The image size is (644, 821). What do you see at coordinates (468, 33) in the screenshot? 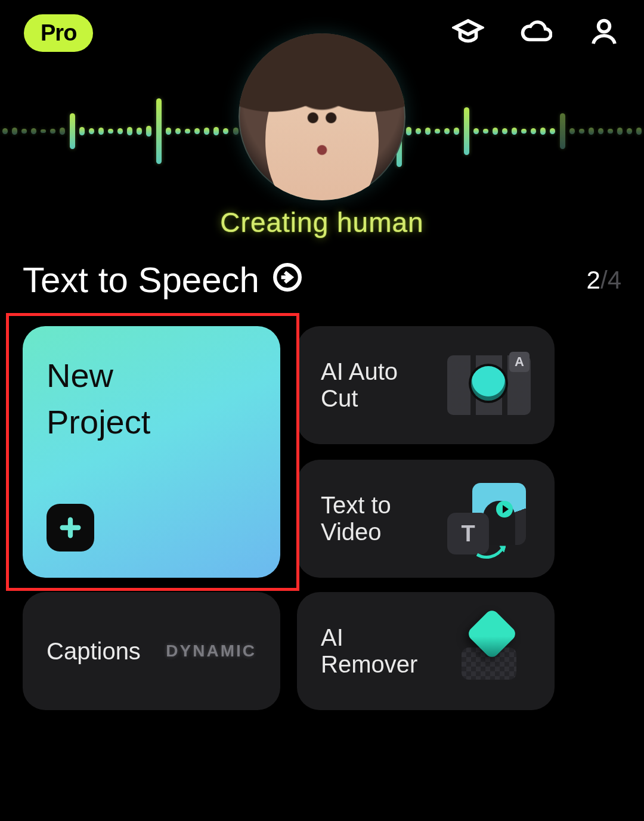
I see `learn-icon` at bounding box center [468, 33].